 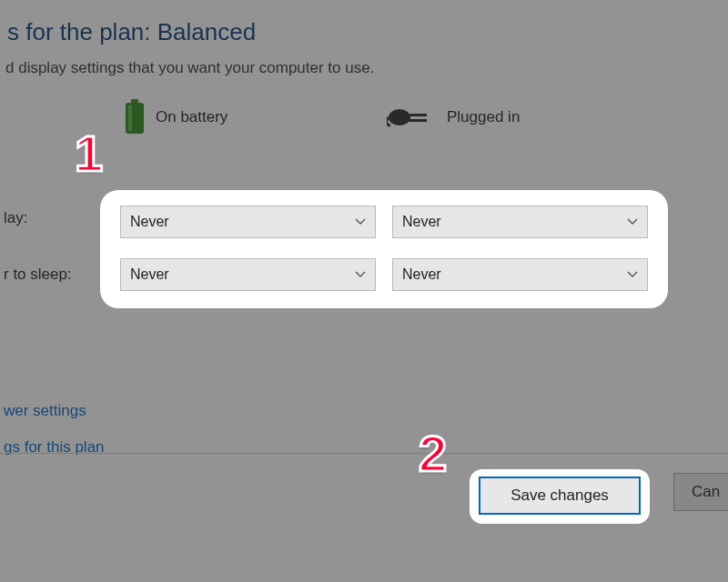 What do you see at coordinates (384, 250) in the screenshot?
I see `dropdown-group: Never Never Never Never` at bounding box center [384, 250].